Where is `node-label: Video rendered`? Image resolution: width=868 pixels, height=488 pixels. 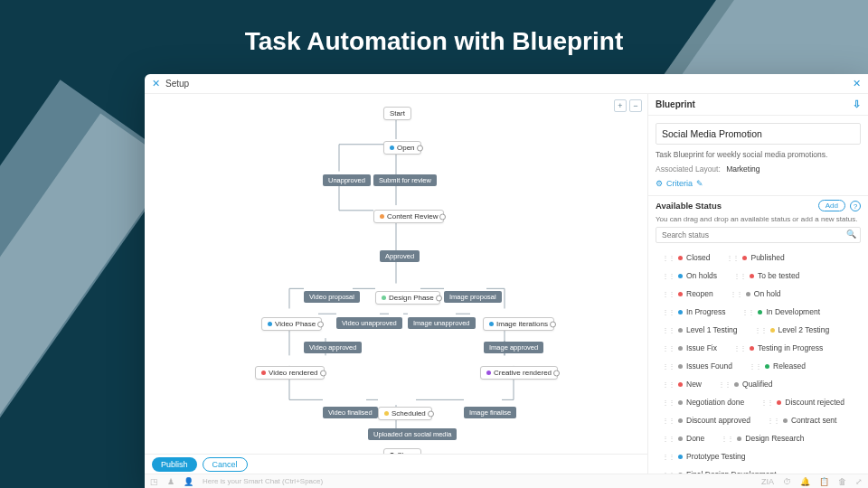 node-label: Video rendered is located at coordinates (293, 372).